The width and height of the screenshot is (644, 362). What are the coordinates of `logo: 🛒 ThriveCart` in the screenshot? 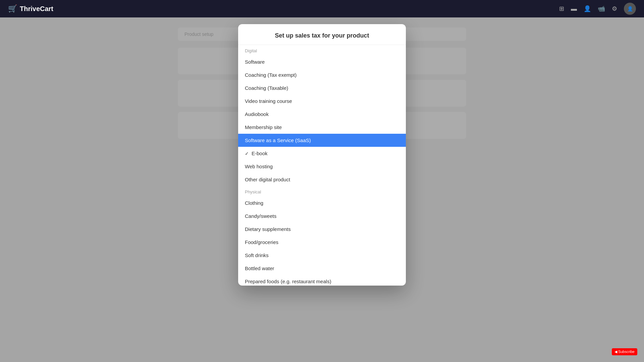 It's located at (31, 9).